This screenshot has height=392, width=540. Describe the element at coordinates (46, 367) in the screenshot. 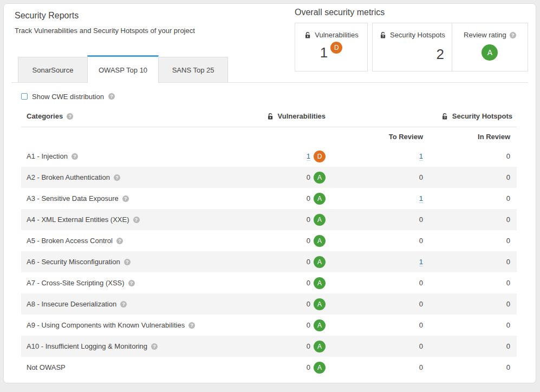

I see `category-label: Not OWASP` at that location.